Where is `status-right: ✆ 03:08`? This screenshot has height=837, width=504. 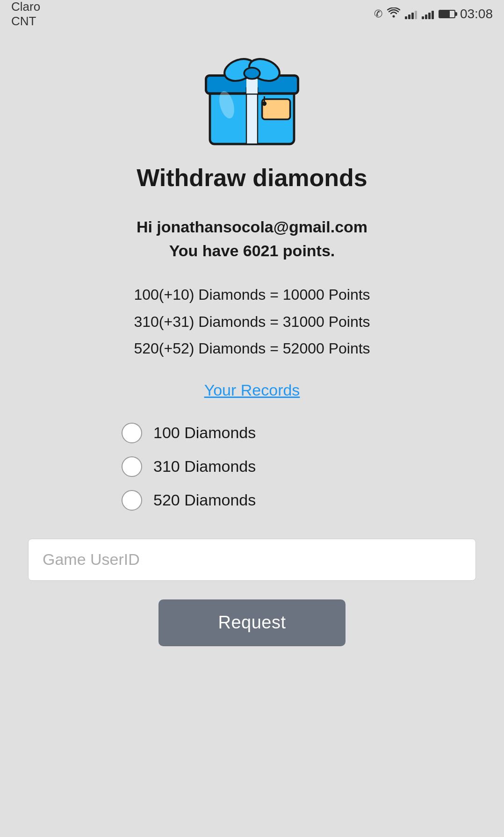 status-right: ✆ 03:08 is located at coordinates (433, 14).